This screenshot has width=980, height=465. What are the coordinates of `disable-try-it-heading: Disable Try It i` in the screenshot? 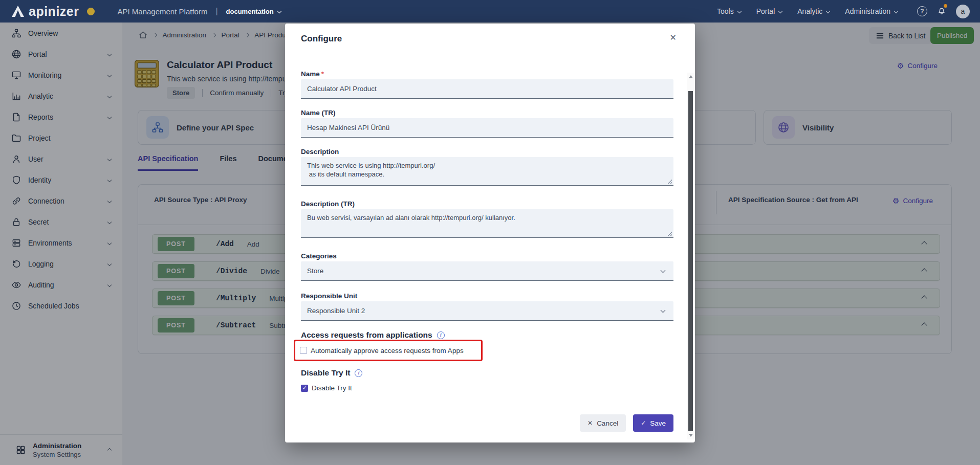 It's located at (487, 373).